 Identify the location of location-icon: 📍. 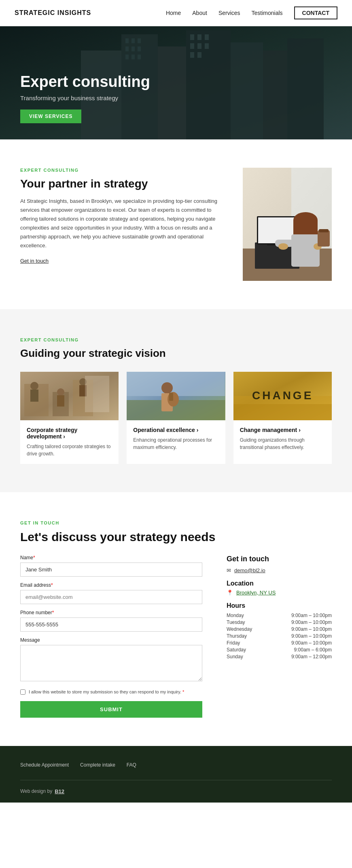
(230, 592).